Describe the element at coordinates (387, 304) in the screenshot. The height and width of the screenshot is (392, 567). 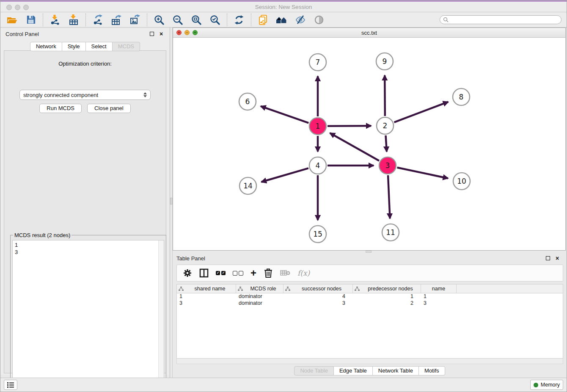
I see `table-cell: 2` at that location.